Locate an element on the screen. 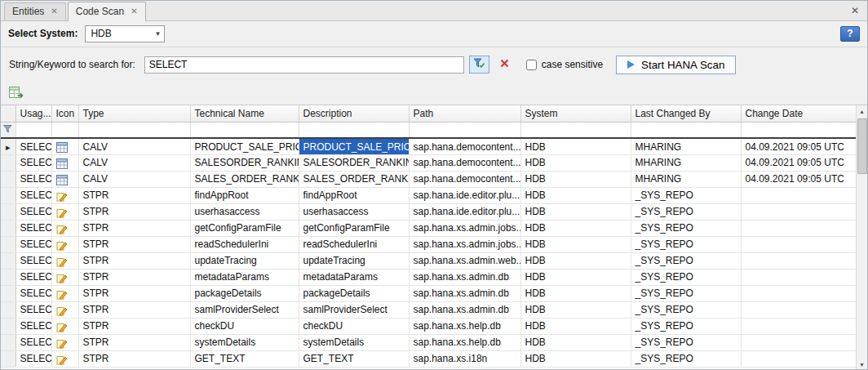 The width and height of the screenshot is (868, 370). column-header: Icon is located at coordinates (65, 114).